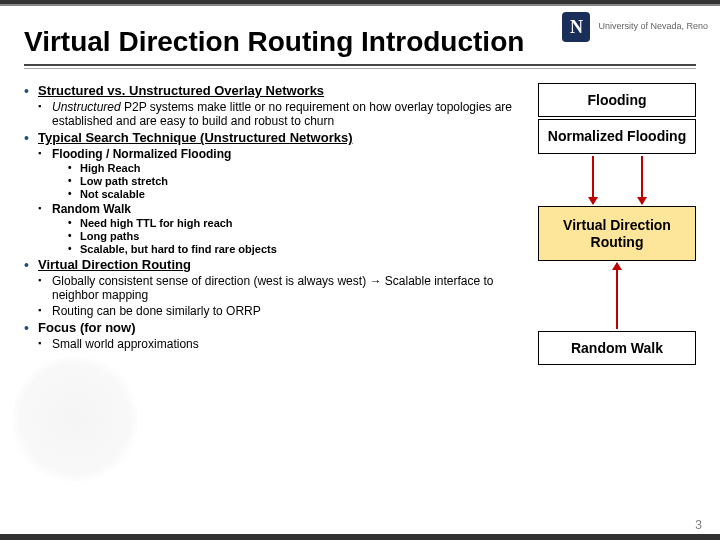 The width and height of the screenshot is (720, 540). I want to click on logo-n-icon: N, so click(576, 27).